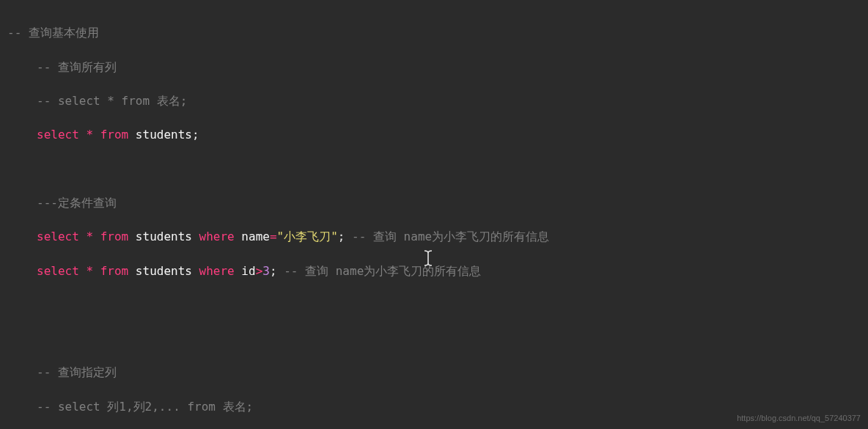  Describe the element at coordinates (799, 419) in the screenshot. I see `watermark: https://blog.csdn.net/qq_57240377` at that location.